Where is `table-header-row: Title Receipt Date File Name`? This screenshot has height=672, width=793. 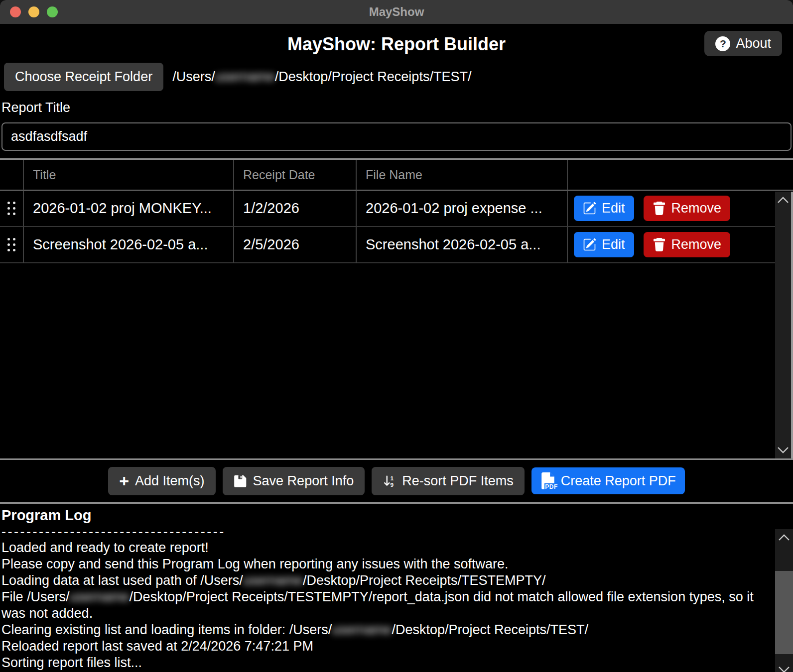
table-header-row: Title Receipt Date File Name is located at coordinates (396, 175).